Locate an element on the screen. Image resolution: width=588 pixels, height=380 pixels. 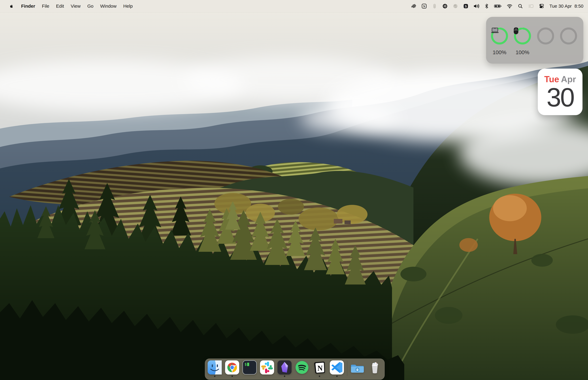
control-center-icon is located at coordinates (542, 6).